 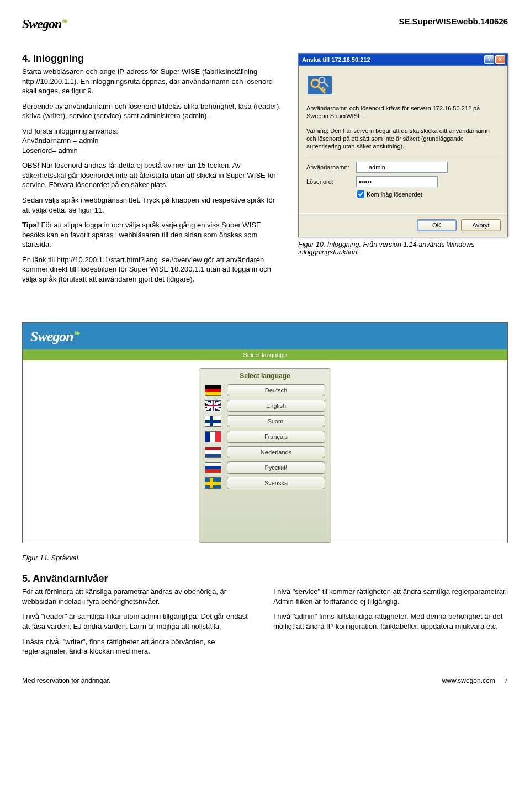 What do you see at coordinates (152, 176) in the screenshot?
I see `body-text: OBS! När lösenord ändras får detta ej be…` at bounding box center [152, 176].